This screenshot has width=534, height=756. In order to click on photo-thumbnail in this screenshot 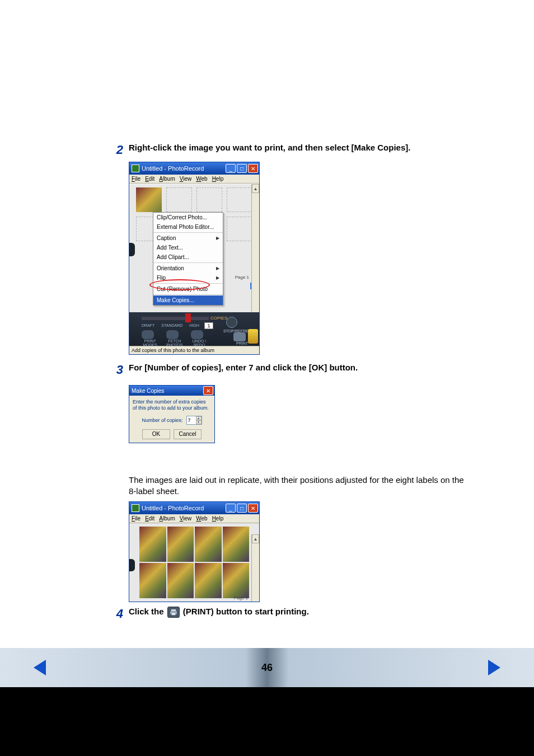, I will do `click(149, 200)`.